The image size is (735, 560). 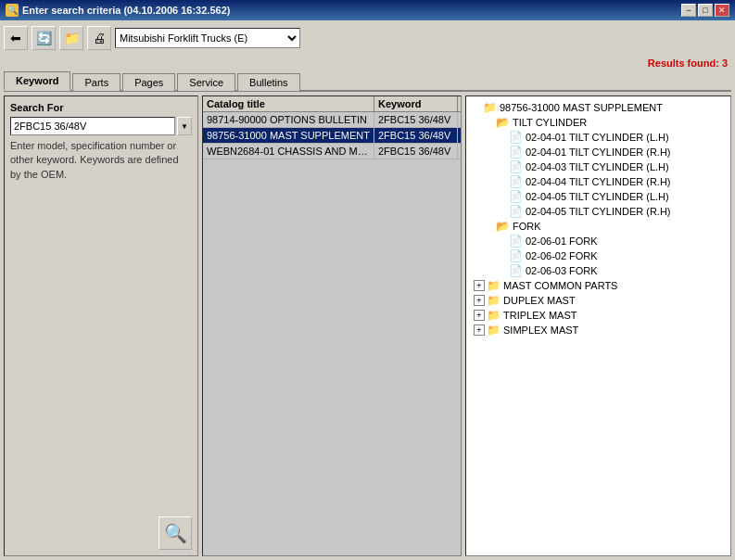 What do you see at coordinates (581, 108) in the screenshot?
I see `tree-label: 98756-31000 MAST SUPPLEMENT` at bounding box center [581, 108].